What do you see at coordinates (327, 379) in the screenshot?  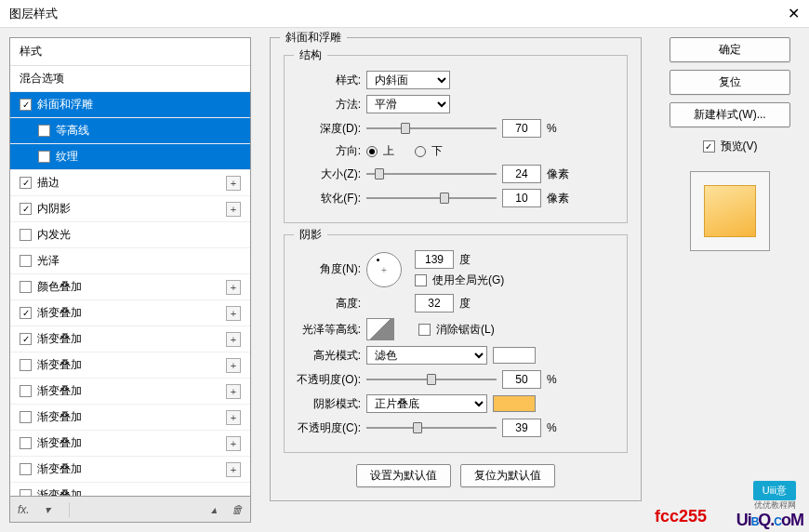 I see `highlight-opacity-label: 不透明度(O):` at bounding box center [327, 379].